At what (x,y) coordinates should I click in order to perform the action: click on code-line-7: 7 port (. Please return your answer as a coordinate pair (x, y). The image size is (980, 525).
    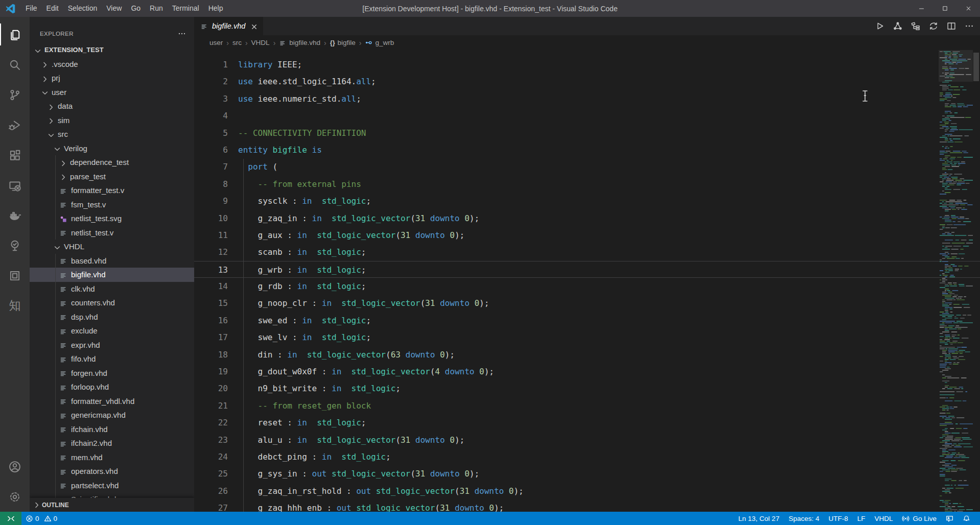
    Looking at the image, I should click on (587, 166).